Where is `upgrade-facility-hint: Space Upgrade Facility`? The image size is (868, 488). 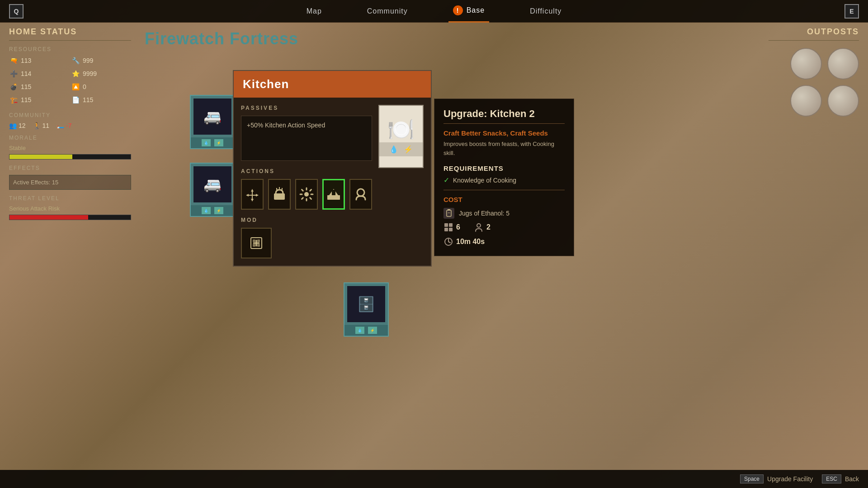
upgrade-facility-hint: Space Upgrade Facility is located at coordinates (777, 479).